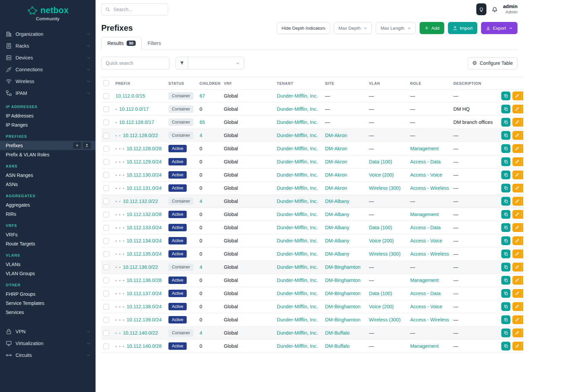  What do you see at coordinates (140, 333) in the screenshot?
I see `prefix-link: 10.112.140.0/22` at bounding box center [140, 333].